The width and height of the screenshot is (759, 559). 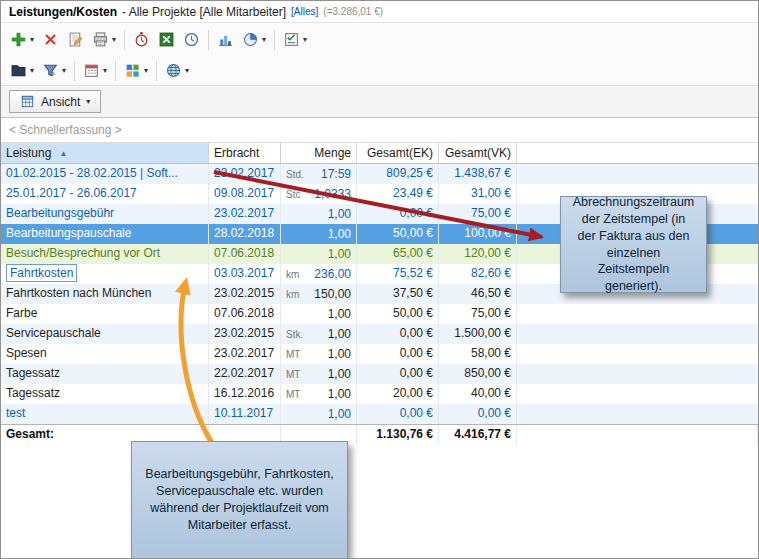 I want to click on cell-leistung: test, so click(x=105, y=414).